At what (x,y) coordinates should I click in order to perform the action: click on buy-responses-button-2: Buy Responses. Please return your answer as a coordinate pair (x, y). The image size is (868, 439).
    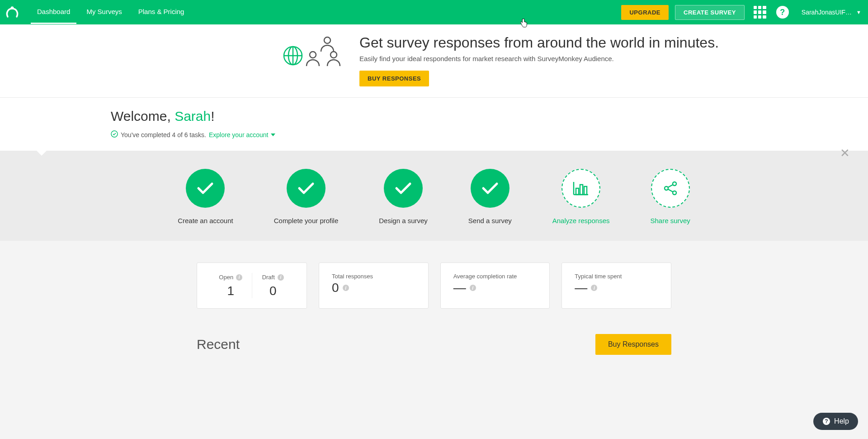
    Looking at the image, I should click on (633, 344).